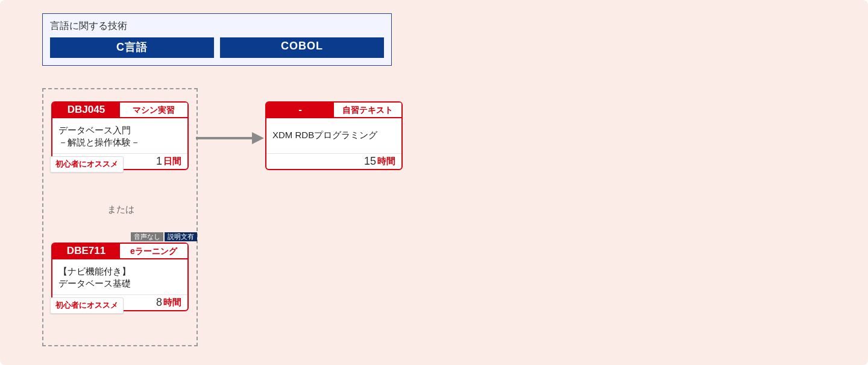 This screenshot has height=365, width=868. Describe the element at coordinates (181, 236) in the screenshot. I see `pretag-has-text: 説明文有` at that location.